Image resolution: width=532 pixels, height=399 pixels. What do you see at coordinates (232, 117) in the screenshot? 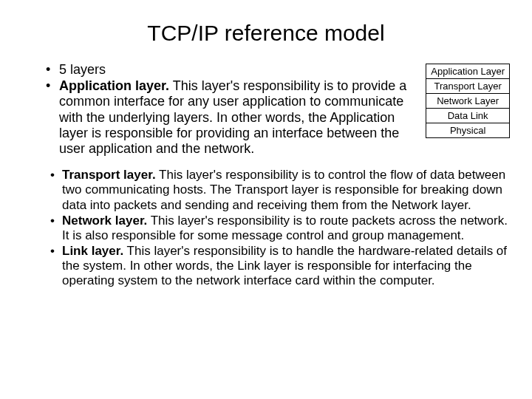
I see `list-item: Application layer. This layer's responsi…` at bounding box center [232, 117].